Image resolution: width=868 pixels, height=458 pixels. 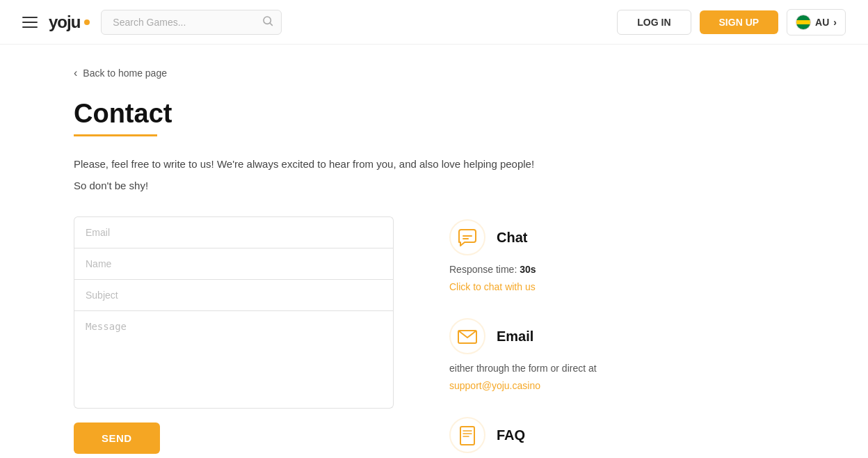 What do you see at coordinates (268, 22) in the screenshot?
I see `search-icon` at bounding box center [268, 22].